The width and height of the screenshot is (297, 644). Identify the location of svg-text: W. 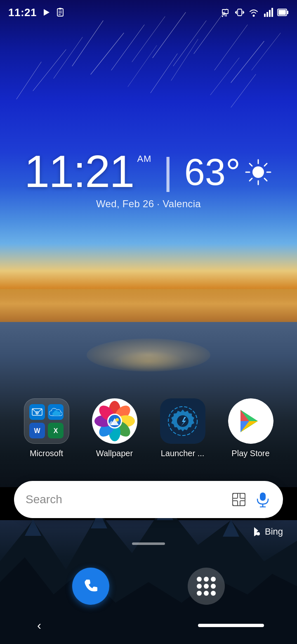
(37, 431).